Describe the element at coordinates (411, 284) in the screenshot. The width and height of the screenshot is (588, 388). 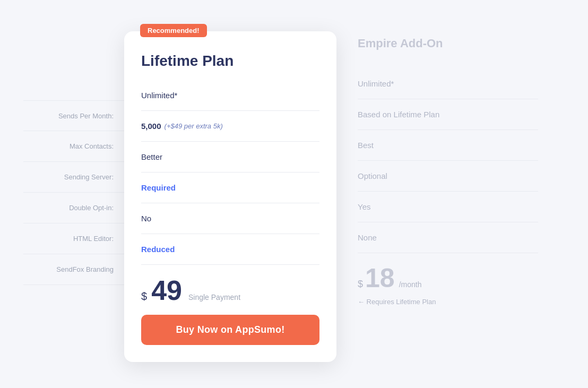
I see `addon-price-period: /month` at that location.